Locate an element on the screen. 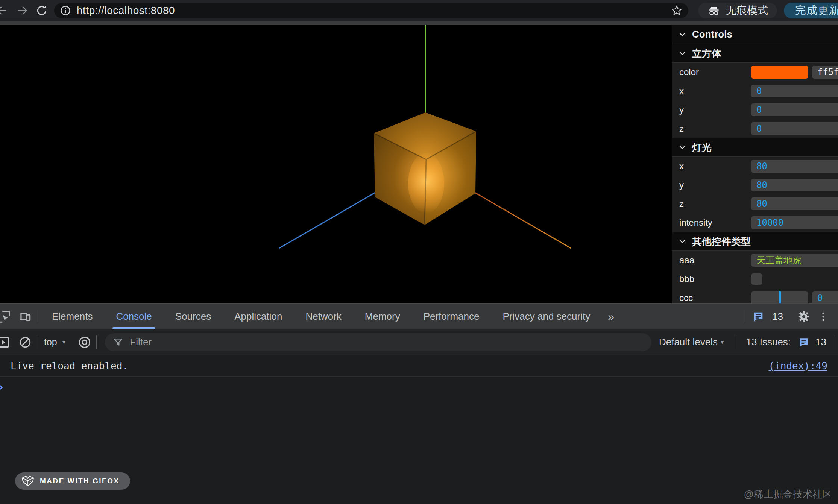  checkbox is located at coordinates (757, 279).